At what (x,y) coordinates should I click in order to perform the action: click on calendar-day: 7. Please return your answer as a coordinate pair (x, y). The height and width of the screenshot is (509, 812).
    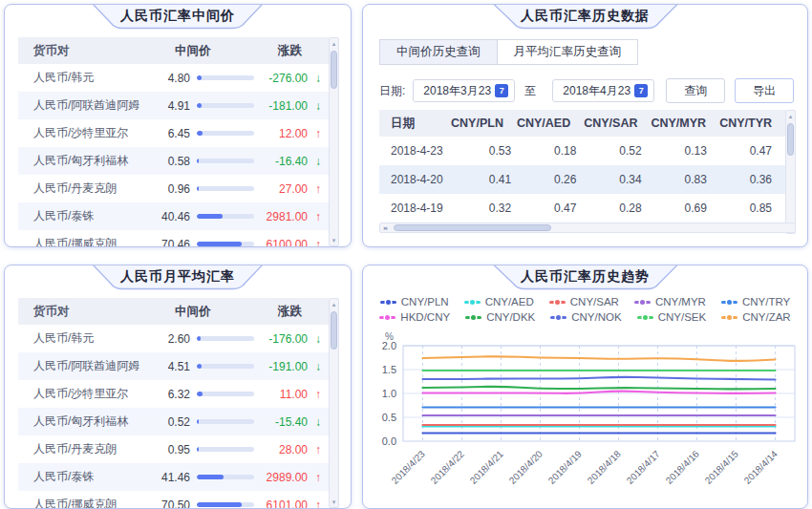
    Looking at the image, I should click on (642, 91).